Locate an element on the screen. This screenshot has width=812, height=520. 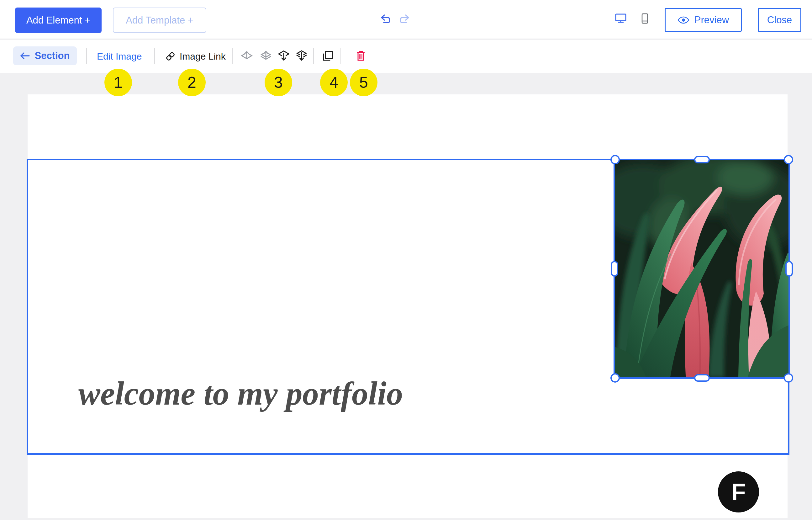
resize-handle-top-left is located at coordinates (615, 160).